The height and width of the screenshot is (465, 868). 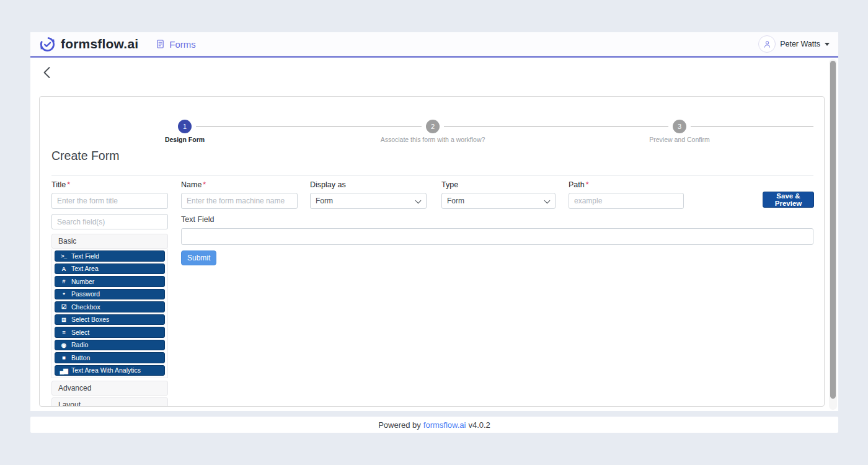 What do you see at coordinates (833, 234) in the screenshot?
I see `vertical-scrollbar` at bounding box center [833, 234].